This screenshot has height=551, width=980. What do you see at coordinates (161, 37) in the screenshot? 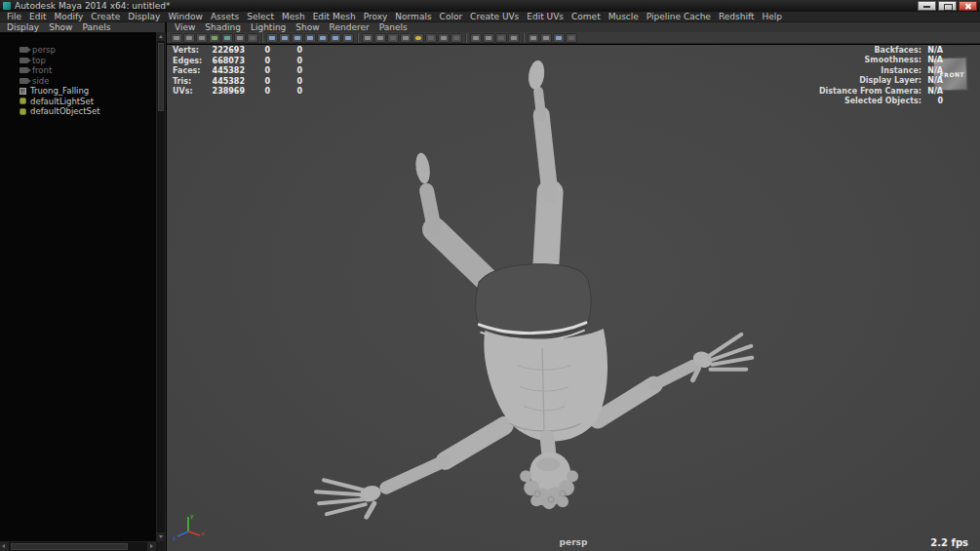
I see `scroll-up-arrow-icon` at bounding box center [161, 37].